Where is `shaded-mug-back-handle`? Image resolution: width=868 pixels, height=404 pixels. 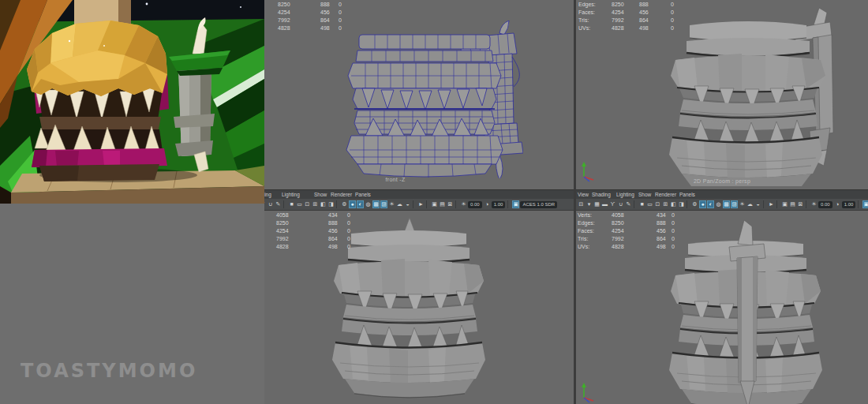
shaded-mug-back-handle is located at coordinates (746, 309).